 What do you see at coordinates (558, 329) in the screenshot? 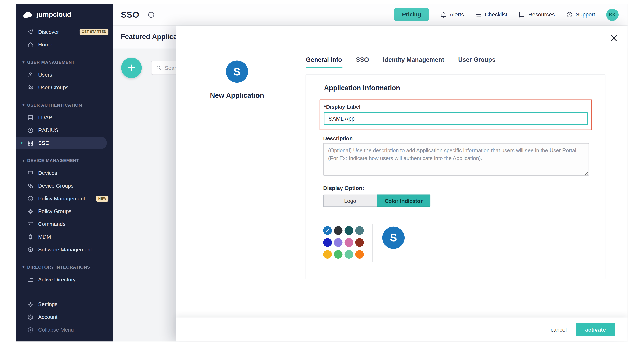
I see `cancel-button: cancel` at bounding box center [558, 329].